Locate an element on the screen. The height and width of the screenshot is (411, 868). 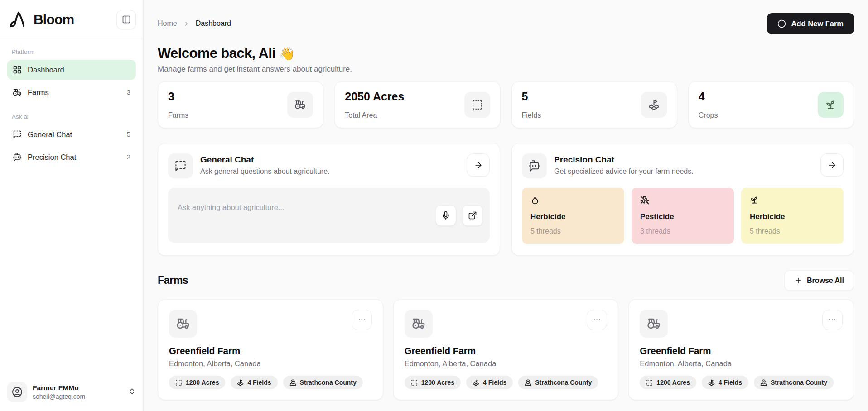
topic-name: Pesticide is located at coordinates (683, 217).